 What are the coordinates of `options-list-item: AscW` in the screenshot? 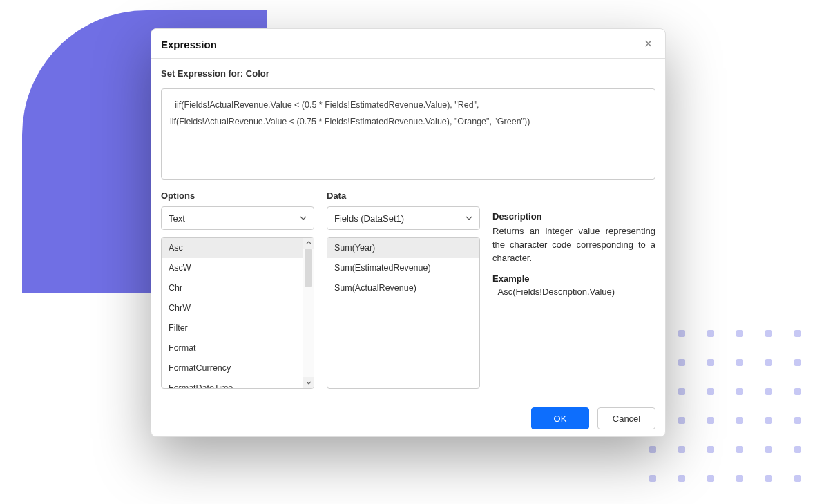 It's located at (232, 268).